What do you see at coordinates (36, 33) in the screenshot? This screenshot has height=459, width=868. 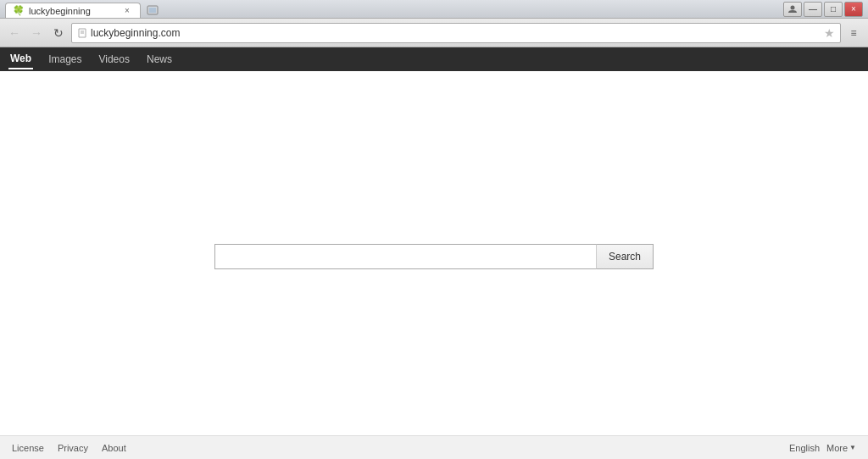 I see `forward-button: →` at bounding box center [36, 33].